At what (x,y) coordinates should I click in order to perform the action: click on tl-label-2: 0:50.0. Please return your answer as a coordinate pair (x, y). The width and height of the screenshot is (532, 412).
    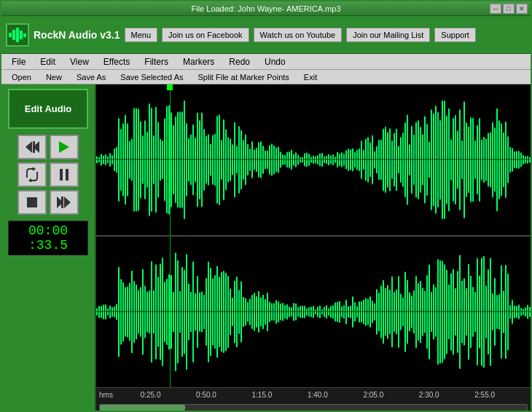
    Looking at the image, I should click on (206, 395).